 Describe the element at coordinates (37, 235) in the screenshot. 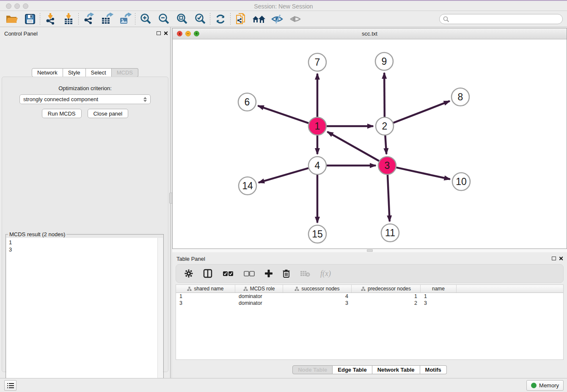

I see `mcds-result-title: MCDS result (2 nodes)` at that location.